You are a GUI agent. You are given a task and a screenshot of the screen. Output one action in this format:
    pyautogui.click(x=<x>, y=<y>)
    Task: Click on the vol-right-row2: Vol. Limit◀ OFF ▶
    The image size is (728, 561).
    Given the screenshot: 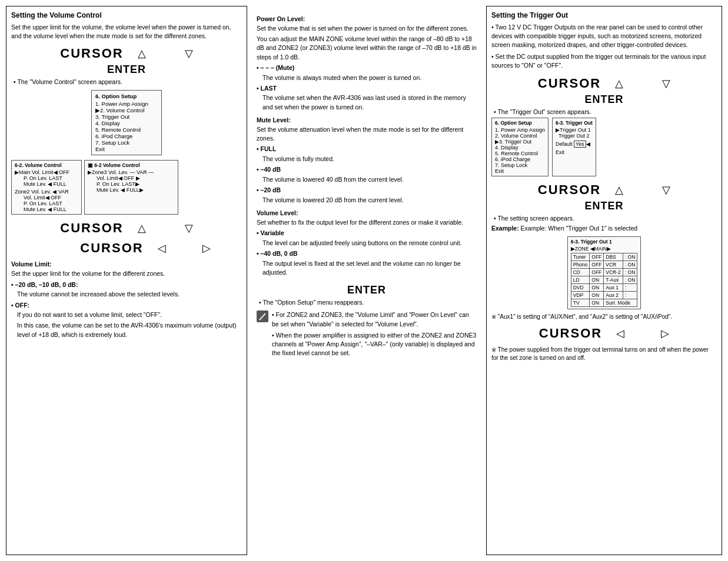 What is the action you would take?
    pyautogui.click(x=131, y=178)
    